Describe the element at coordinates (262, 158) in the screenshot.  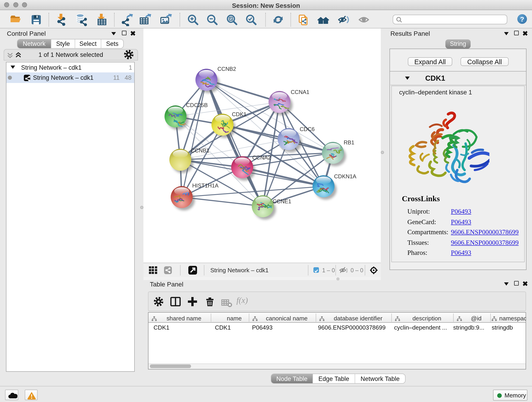
I see `svg-text: CCNA2` at that location.